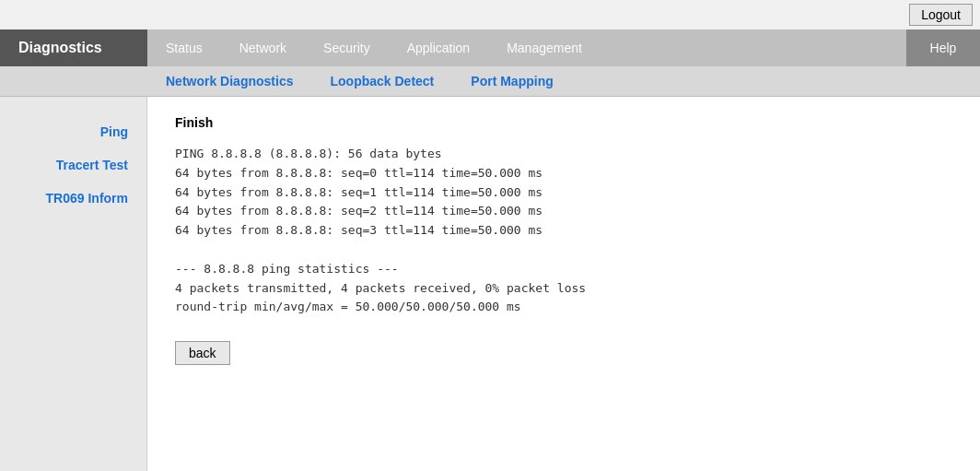  Describe the element at coordinates (564, 155) in the screenshot. I see `ping-line1: PING 8.8.8.8 (8.8.8.8): 56 data bytes` at that location.